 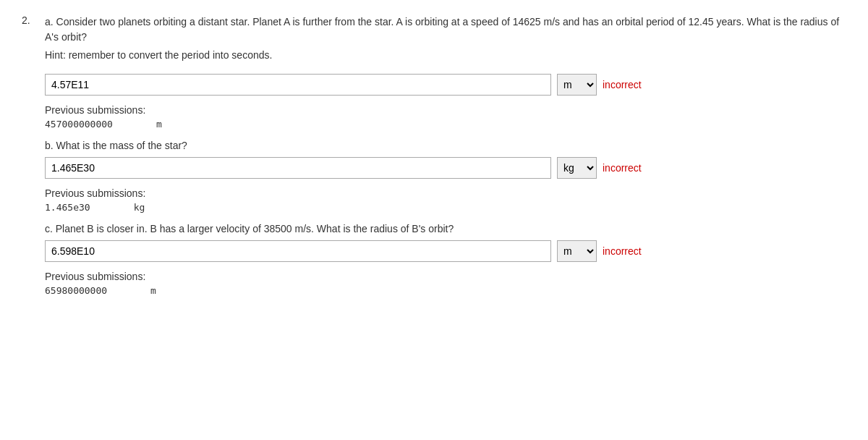 I want to click on part-b-label: b., so click(x=49, y=145).